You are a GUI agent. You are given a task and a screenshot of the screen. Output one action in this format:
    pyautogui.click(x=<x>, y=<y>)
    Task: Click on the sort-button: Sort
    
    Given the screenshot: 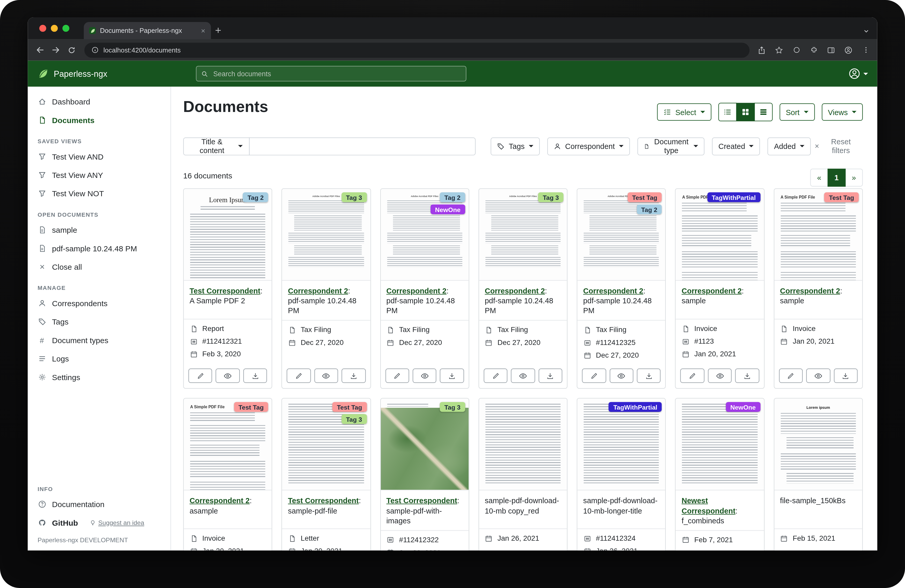 What is the action you would take?
    pyautogui.click(x=797, y=112)
    